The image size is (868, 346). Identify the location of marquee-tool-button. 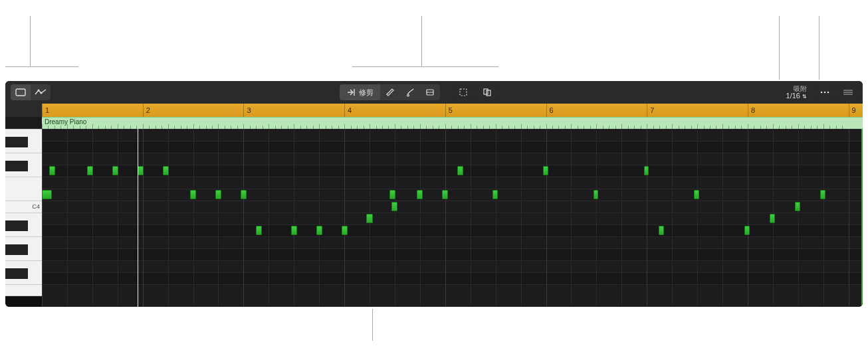
(463, 92).